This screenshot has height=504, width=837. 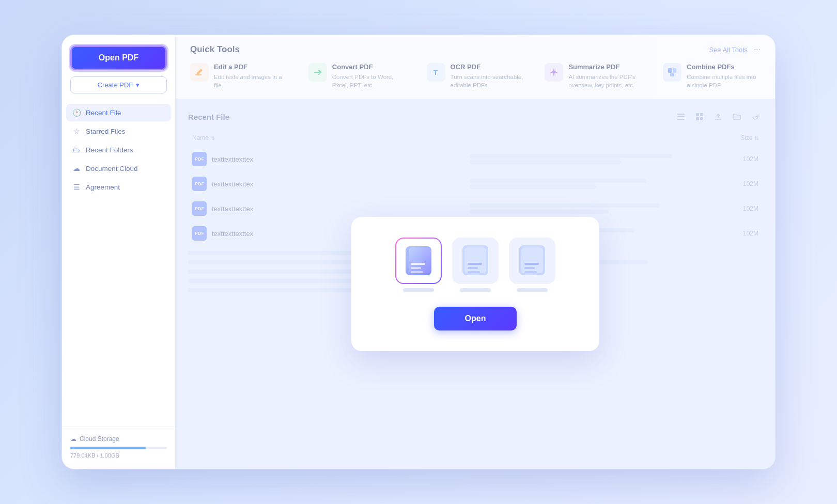 I want to click on modal-icons-row, so click(x=475, y=265).